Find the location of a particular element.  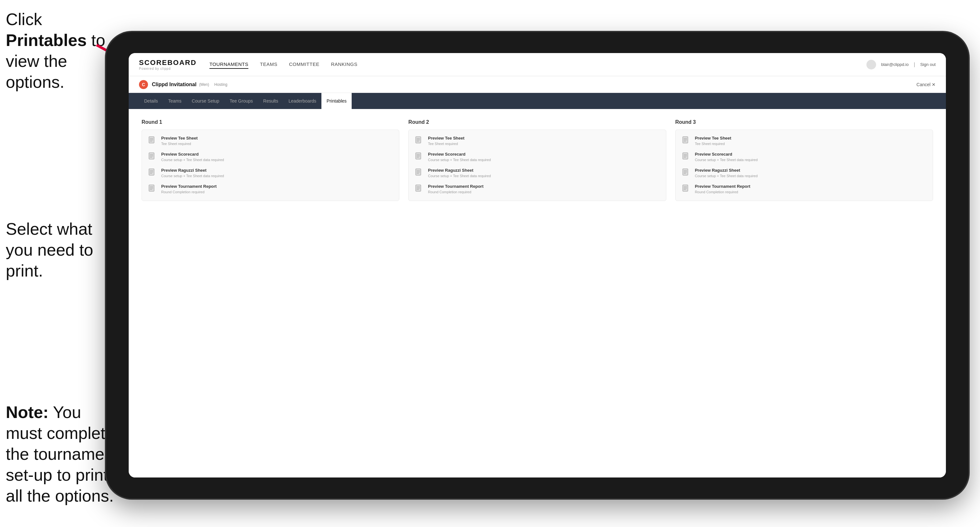

round-2-scorecard-label: Preview Scorecard is located at coordinates (460, 154).